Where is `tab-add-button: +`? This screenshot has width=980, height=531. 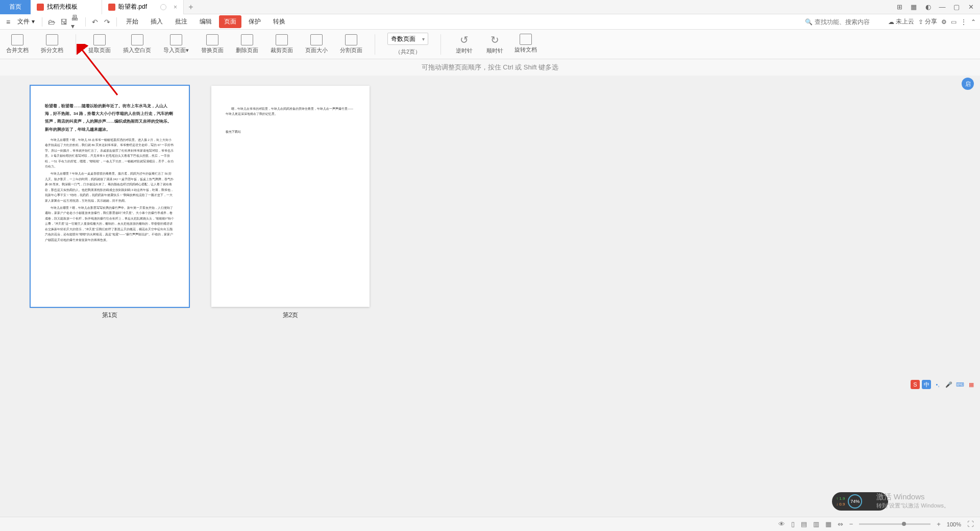
tab-add-button: + is located at coordinates (191, 7).